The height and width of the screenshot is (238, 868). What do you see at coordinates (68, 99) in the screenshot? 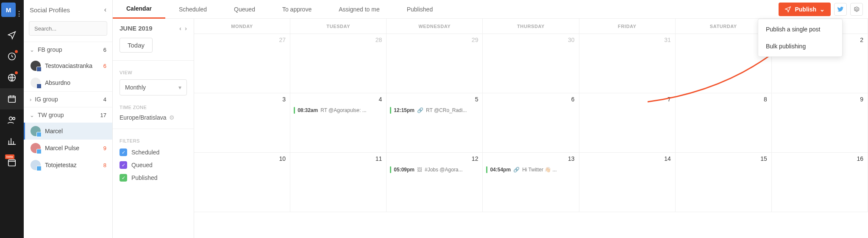
I see `group-ig: › IG group 4` at bounding box center [68, 99].